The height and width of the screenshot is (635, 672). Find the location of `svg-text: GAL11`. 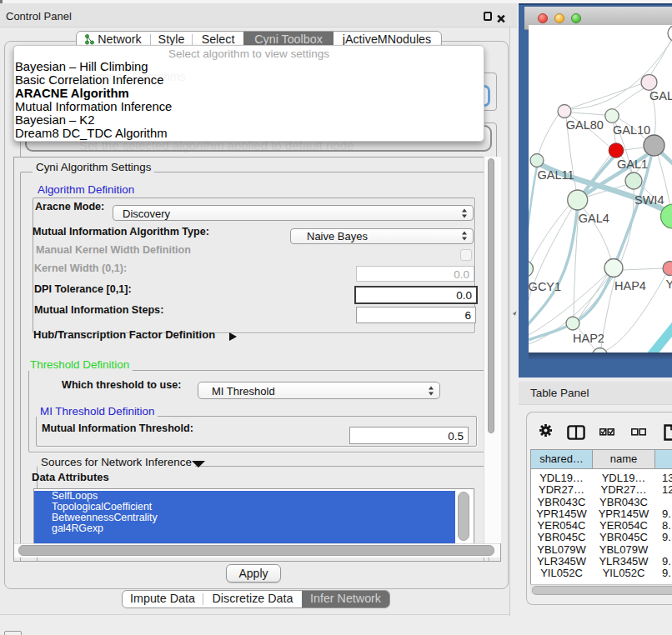

svg-text: GAL11 is located at coordinates (556, 175).